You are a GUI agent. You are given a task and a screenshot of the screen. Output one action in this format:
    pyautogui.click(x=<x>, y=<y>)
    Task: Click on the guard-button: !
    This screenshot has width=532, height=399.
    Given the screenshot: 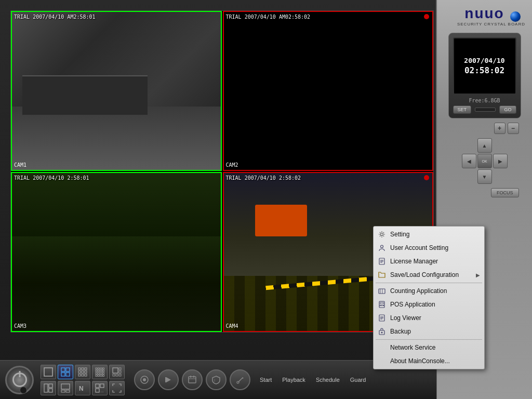 What is the action you would take?
    pyautogui.click(x=216, y=380)
    